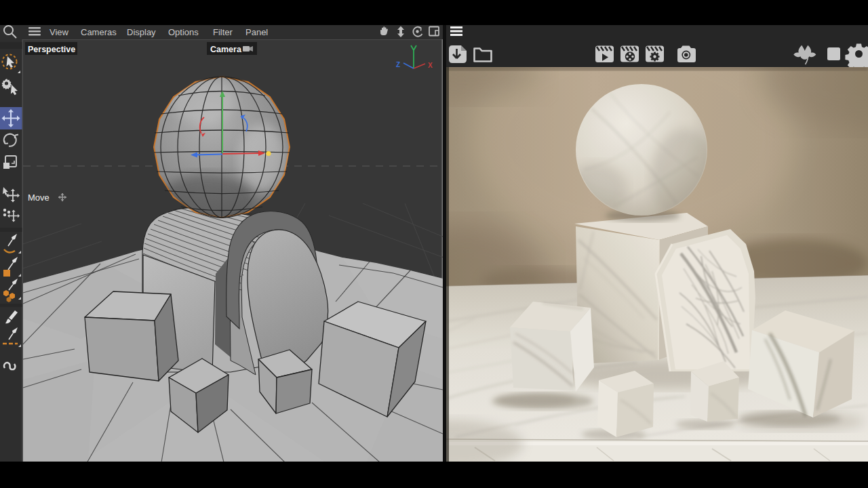 This screenshot has height=488, width=868. Describe the element at coordinates (60, 33) in the screenshot. I see `svg-text: View` at that location.